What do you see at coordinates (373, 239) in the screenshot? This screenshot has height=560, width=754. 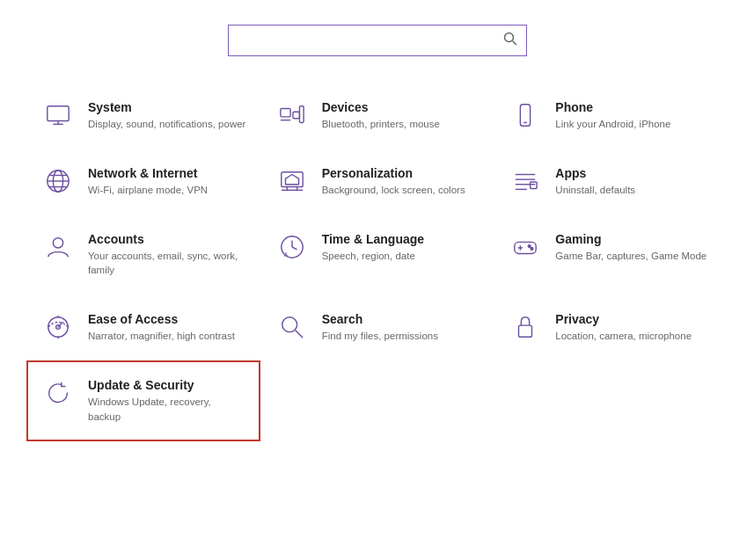 I see `setting-title-time: Time & Language` at bounding box center [373, 239].